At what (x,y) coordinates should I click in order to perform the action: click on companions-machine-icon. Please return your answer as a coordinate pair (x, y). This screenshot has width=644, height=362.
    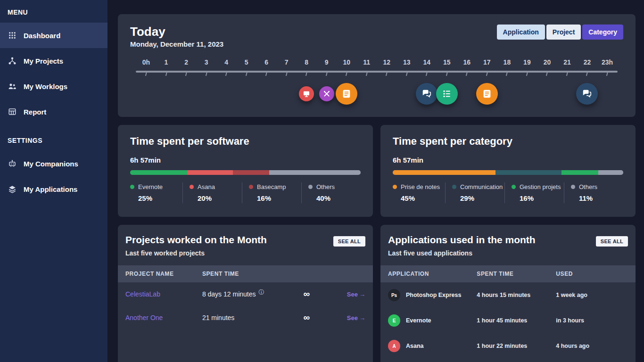
    Looking at the image, I should click on (12, 164).